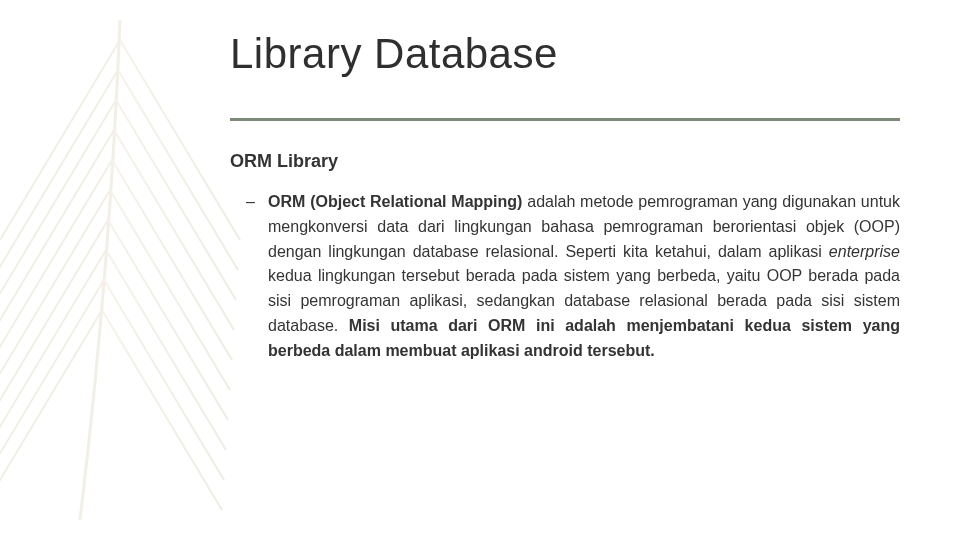 This screenshot has height=540, width=960. Describe the element at coordinates (864, 252) in the screenshot. I see `bullet-italic1: enterprise` at that location.